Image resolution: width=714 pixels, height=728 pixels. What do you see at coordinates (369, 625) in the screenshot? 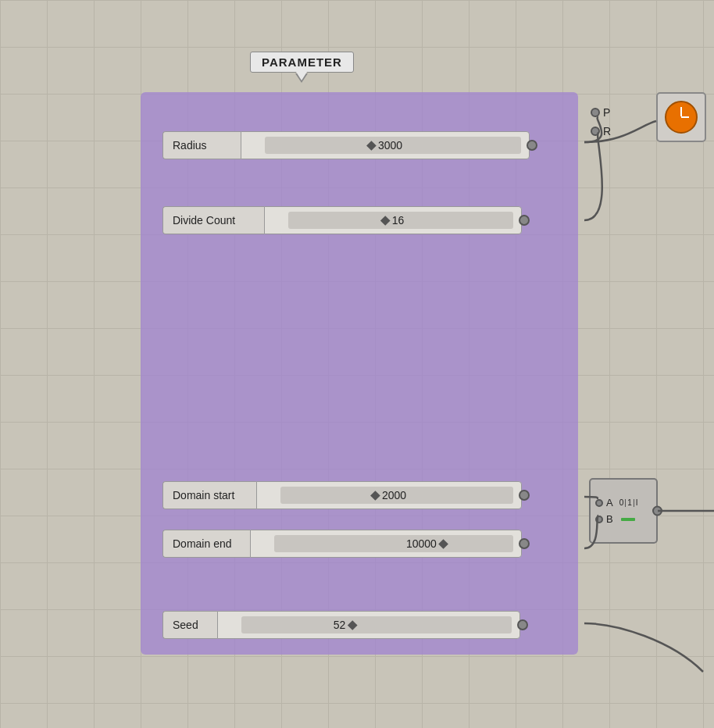
I see `seed-track: 52` at bounding box center [369, 625].